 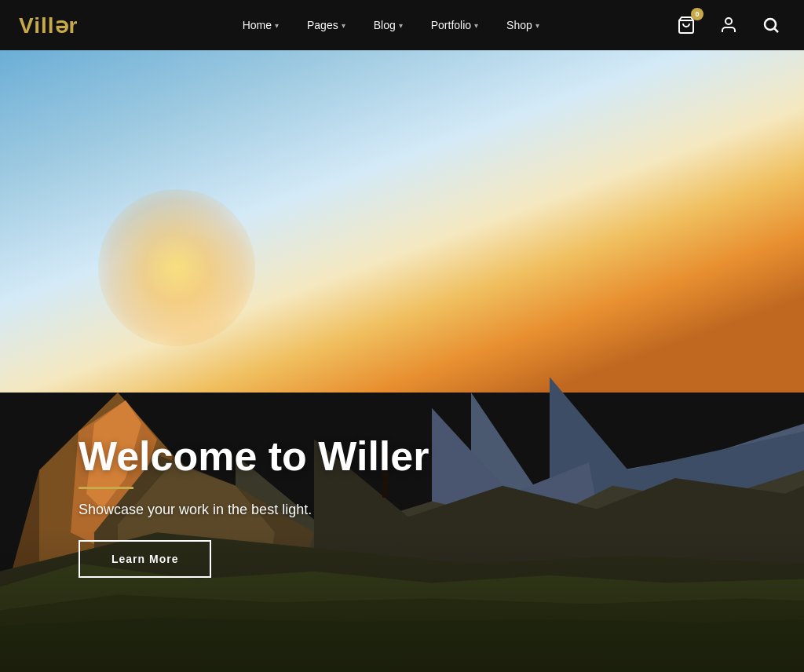 I want to click on nav-item-blog: Blog ▾, so click(x=388, y=25).